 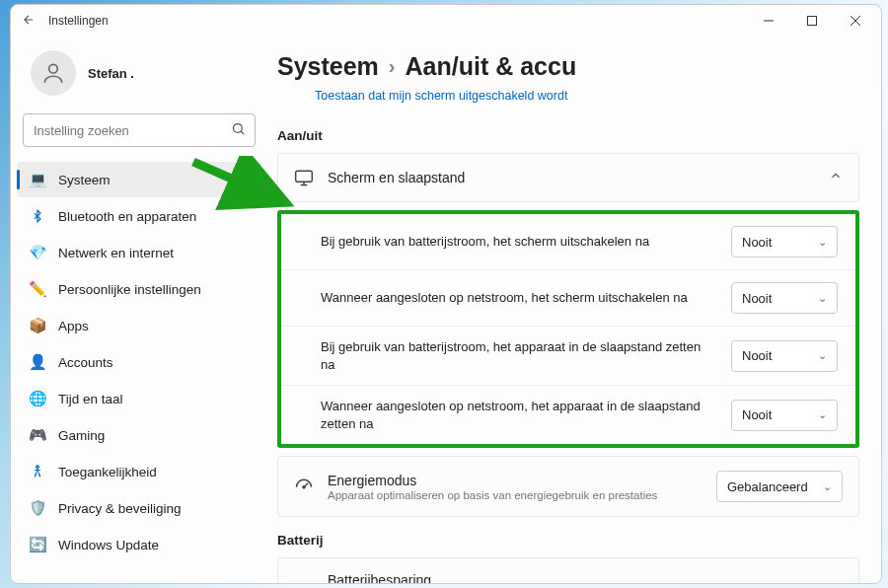 What do you see at coordinates (75, 21) in the screenshot?
I see `window-title: Instellingen` at bounding box center [75, 21].